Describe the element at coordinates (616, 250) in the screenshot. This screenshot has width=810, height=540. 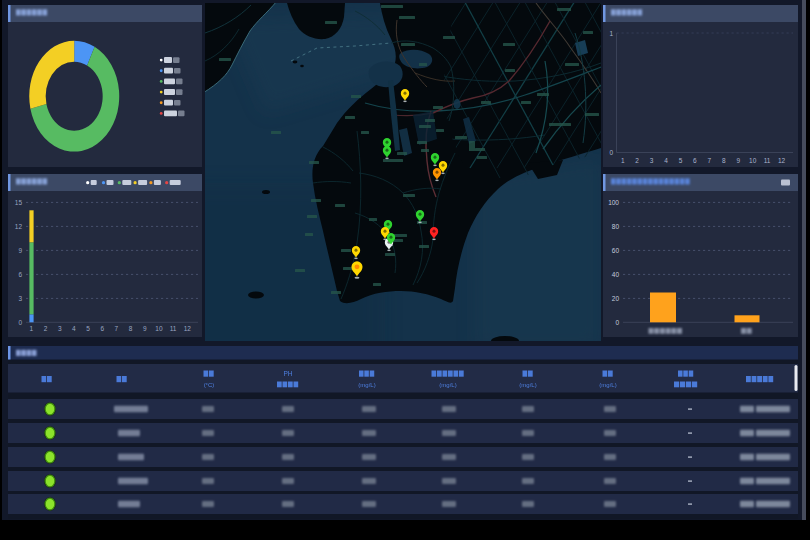
I see `svg-text: 60` at that location.